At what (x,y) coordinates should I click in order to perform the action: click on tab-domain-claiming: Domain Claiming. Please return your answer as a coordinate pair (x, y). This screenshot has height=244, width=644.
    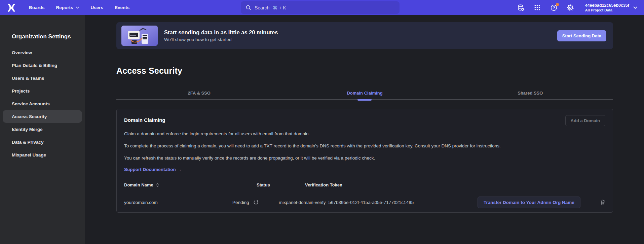
    Looking at the image, I should click on (365, 94).